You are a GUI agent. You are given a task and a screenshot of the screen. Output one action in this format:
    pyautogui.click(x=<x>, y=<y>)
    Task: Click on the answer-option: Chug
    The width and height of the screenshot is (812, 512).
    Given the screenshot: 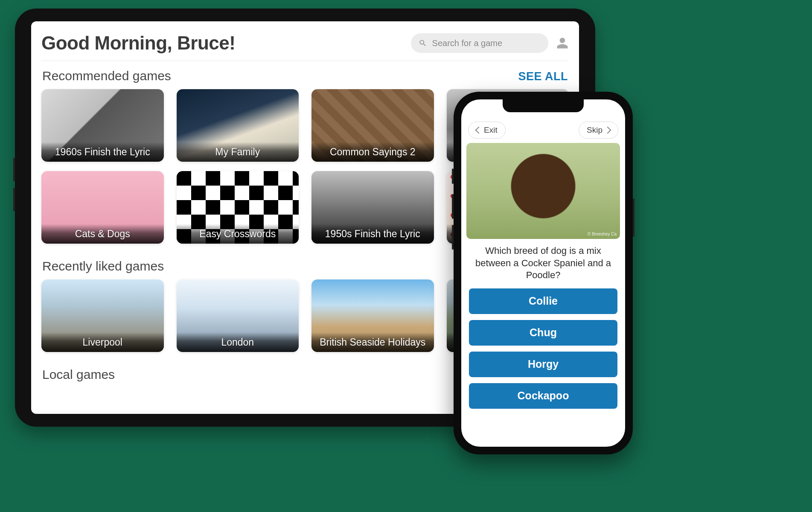 What is the action you would take?
    pyautogui.click(x=543, y=333)
    